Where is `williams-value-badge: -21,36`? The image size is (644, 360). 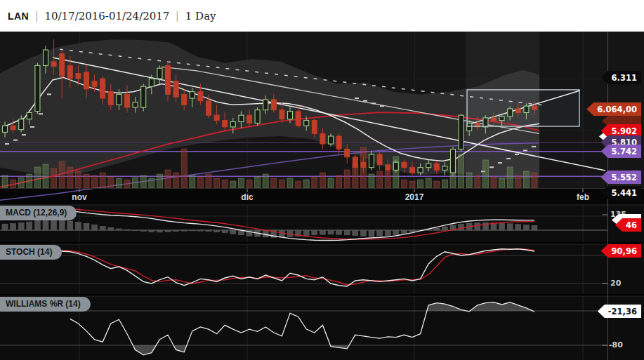
williams-value-badge: -21,36 is located at coordinates (619, 312).